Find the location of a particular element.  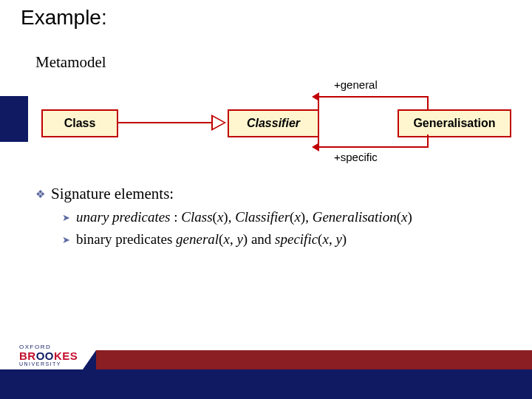

slide-title: Example: is located at coordinates (64, 18).